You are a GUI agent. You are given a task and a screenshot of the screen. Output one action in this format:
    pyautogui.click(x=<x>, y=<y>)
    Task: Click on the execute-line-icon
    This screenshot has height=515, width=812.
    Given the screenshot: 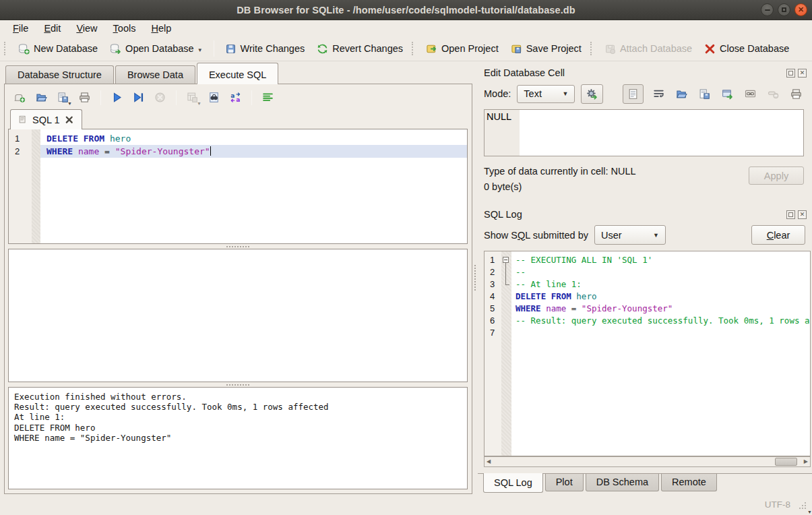 What is the action you would take?
    pyautogui.click(x=139, y=97)
    